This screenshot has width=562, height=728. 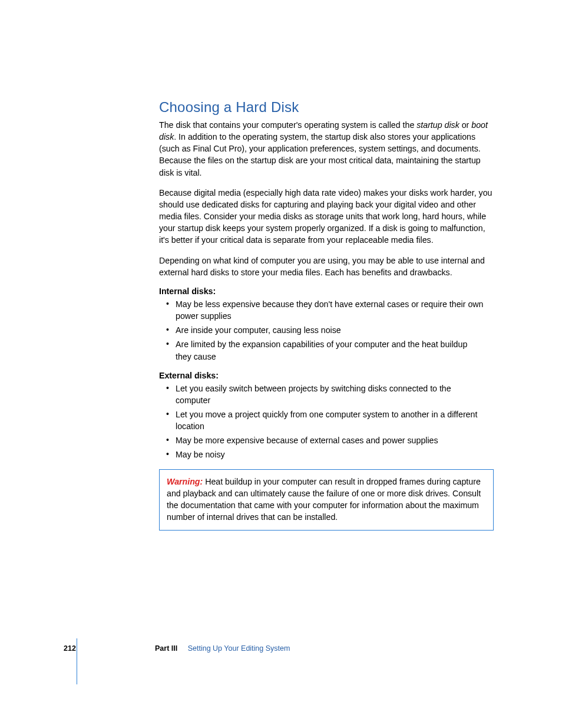 I want to click on warning-body: Heat buildup in your computer can result…, so click(x=324, y=499).